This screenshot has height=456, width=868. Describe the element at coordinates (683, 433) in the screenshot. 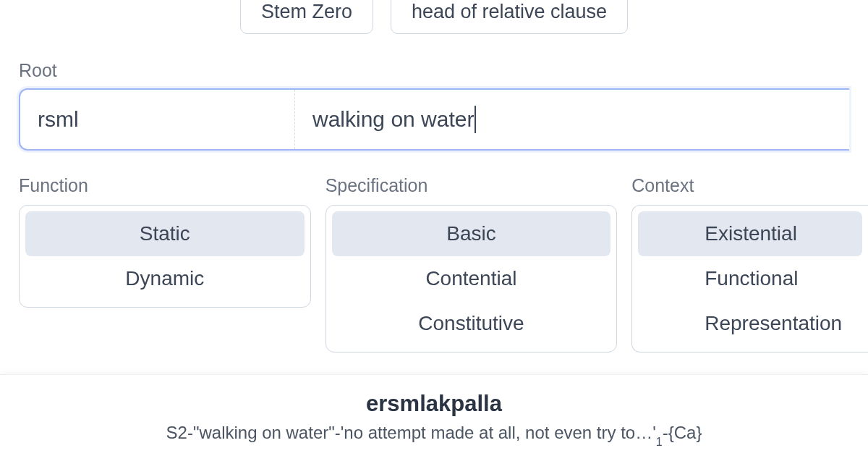

I see `result-gloss-suffix: -{Ca}` at that location.